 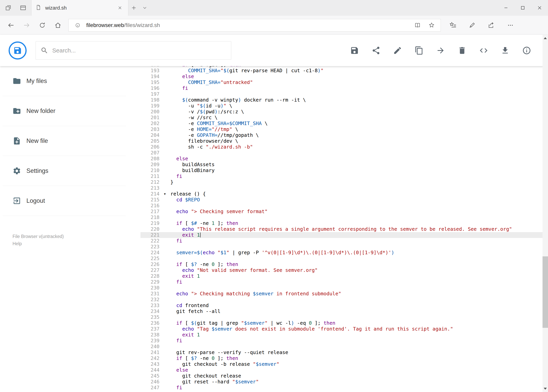 I want to click on code-view-button, so click(x=484, y=51).